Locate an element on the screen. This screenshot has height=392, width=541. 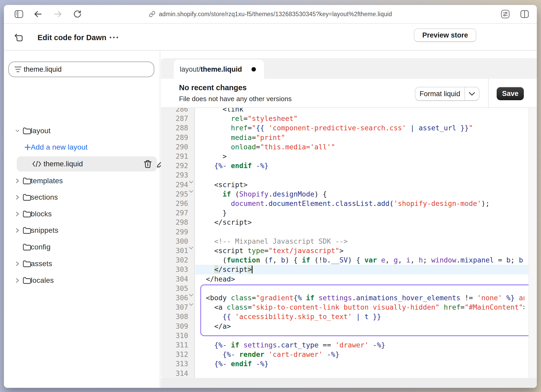
browser-chrome: admin.shopify.com/store/rzq1xu-f5/themes… is located at coordinates (270, 14).